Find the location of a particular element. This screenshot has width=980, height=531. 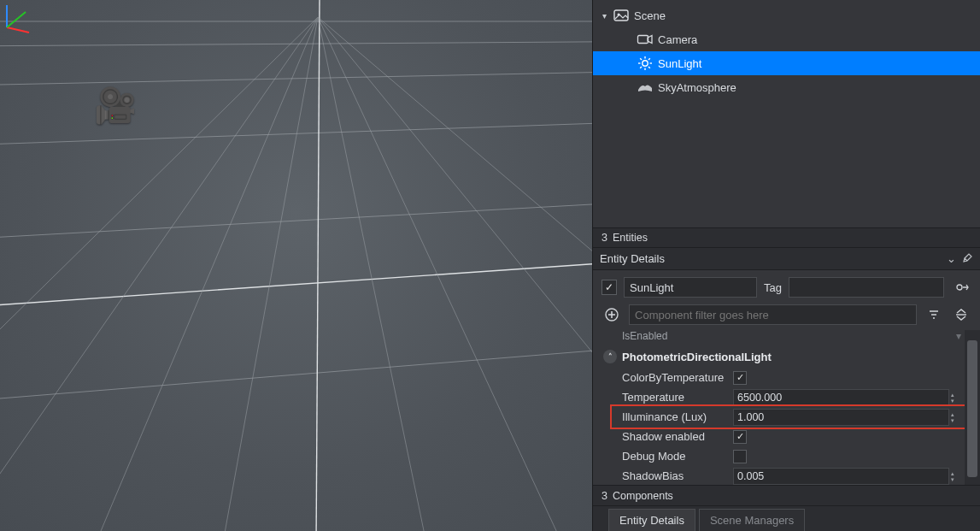

prop-shadow-enabled: Shadow enabled ✓ is located at coordinates (791, 436).